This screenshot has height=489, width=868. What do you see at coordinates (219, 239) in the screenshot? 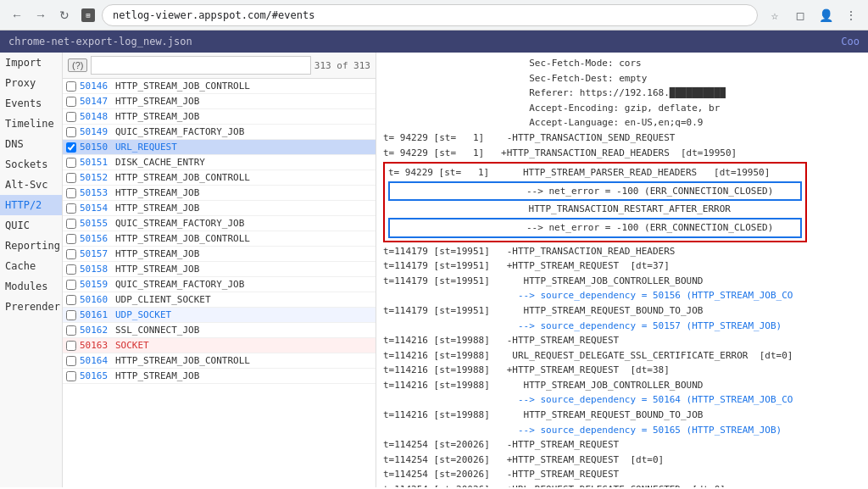
I see `event-50156: 50156 HTTP_STREAM_JOB_CONTROLL` at bounding box center [219, 239].